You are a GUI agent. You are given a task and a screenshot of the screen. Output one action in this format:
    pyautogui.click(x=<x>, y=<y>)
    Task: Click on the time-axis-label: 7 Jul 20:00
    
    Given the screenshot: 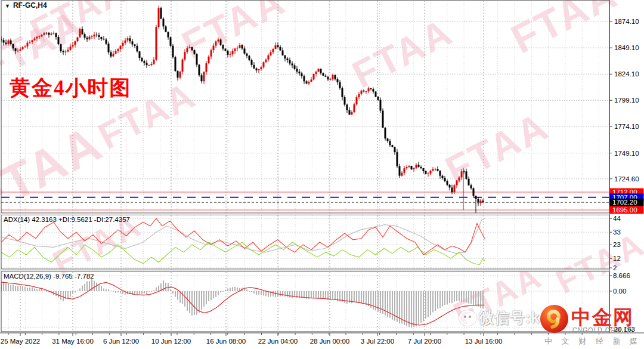 What is the action you would take?
    pyautogui.click(x=425, y=341)
    